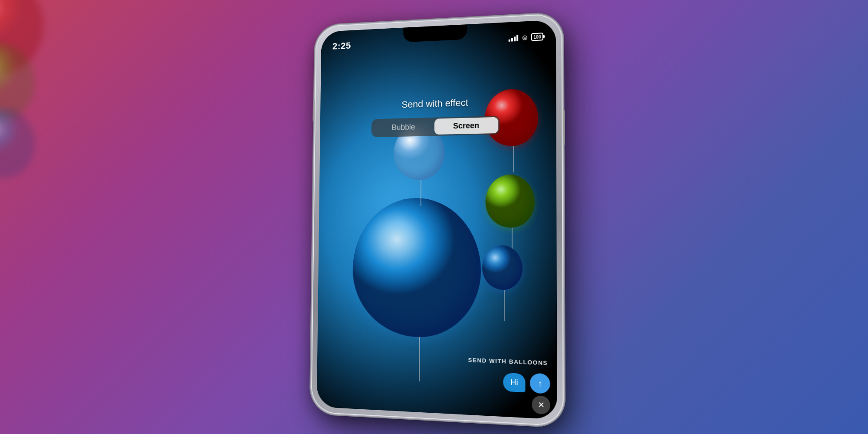 This screenshot has height=434, width=868. What do you see at coordinates (435, 33) in the screenshot?
I see `phone-notch` at bounding box center [435, 33].